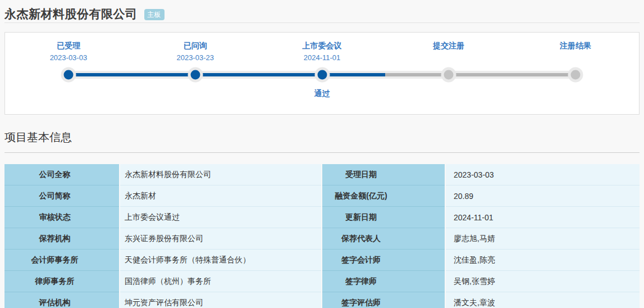 The image size is (644, 308). Describe the element at coordinates (383, 218) in the screenshot. I see `row-label: 更新日期` at that location.